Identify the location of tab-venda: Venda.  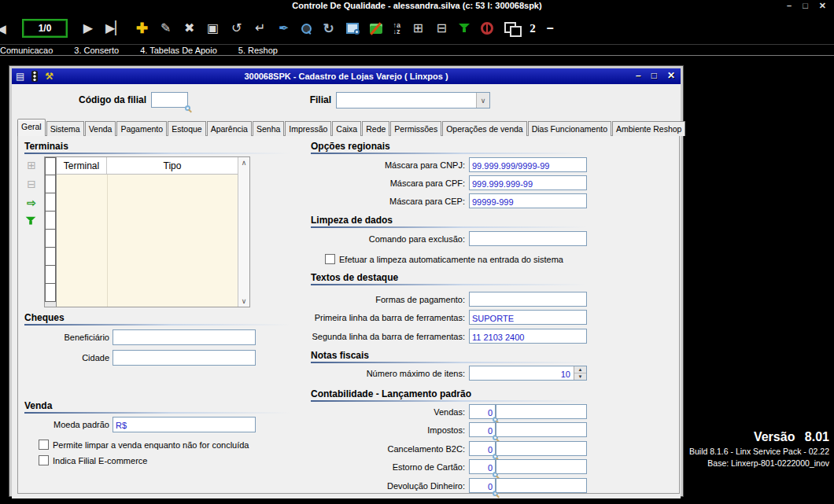
(101, 129).